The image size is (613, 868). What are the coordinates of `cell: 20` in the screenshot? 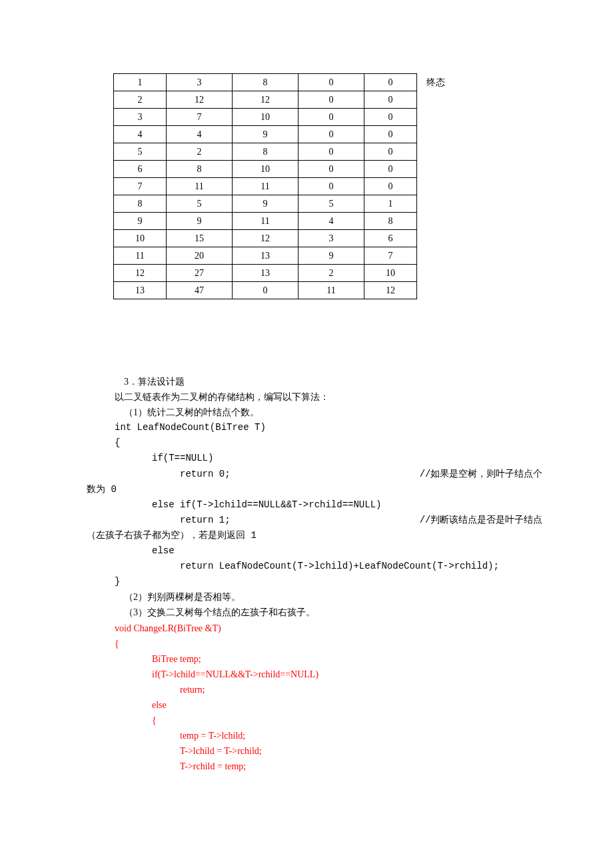 It's located at (200, 256).